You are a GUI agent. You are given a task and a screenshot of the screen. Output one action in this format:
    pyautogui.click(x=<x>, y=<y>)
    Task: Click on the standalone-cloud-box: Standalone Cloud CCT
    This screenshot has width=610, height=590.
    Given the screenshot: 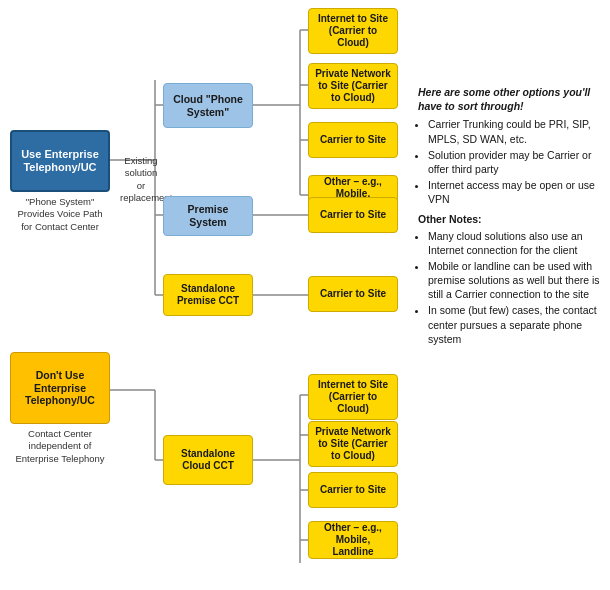 What is the action you would take?
    pyautogui.click(x=208, y=460)
    